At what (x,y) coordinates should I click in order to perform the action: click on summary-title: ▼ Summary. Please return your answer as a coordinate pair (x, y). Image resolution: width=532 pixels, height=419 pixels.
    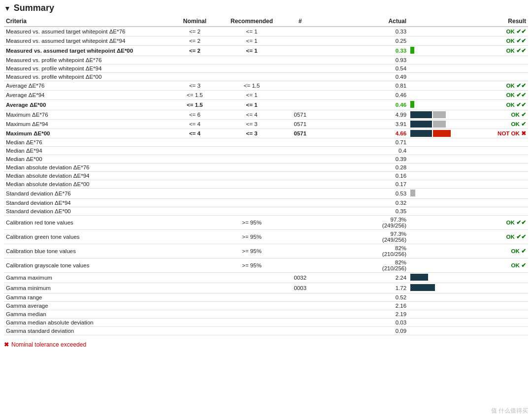
    Looking at the image, I should click on (266, 8).